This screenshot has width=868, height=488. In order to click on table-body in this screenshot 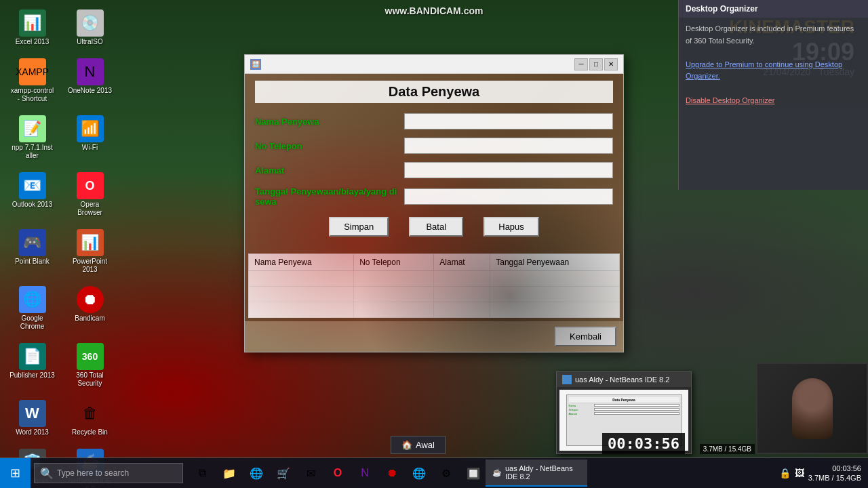, I will do `click(434, 294)`.